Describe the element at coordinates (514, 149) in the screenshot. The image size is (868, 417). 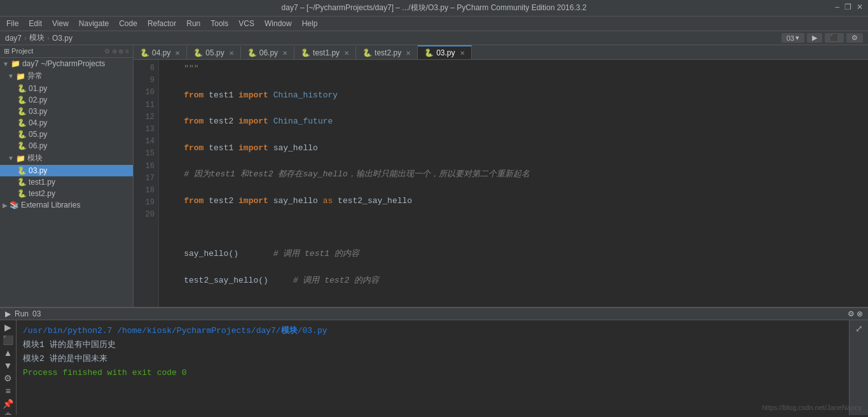
I see `code-line-11: from test1 import say_hello` at that location.